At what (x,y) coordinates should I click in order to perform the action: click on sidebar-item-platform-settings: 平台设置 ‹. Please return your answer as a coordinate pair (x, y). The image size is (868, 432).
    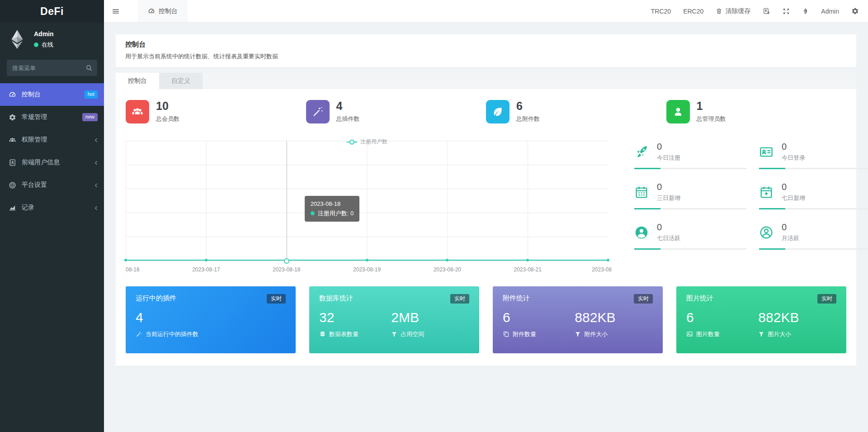
    Looking at the image, I should click on (52, 185).